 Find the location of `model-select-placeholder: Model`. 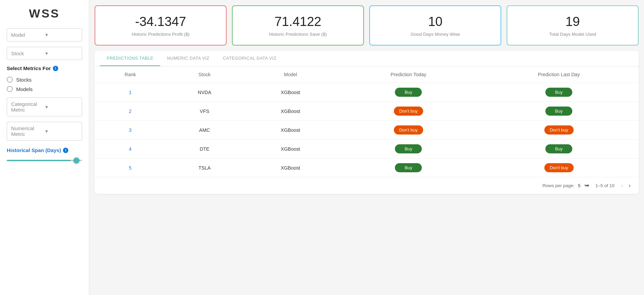

model-select-placeholder: Model is located at coordinates (28, 35).